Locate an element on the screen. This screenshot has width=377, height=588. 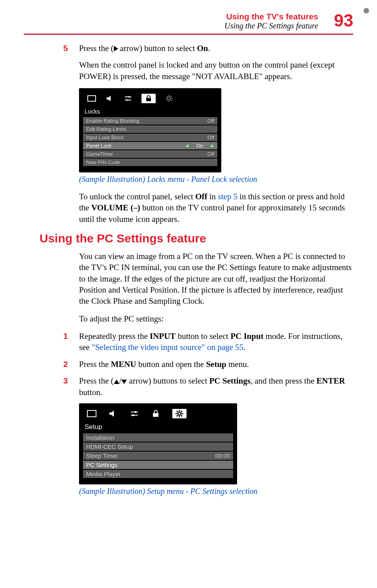
bold-setup: Setup is located at coordinates (216, 364).